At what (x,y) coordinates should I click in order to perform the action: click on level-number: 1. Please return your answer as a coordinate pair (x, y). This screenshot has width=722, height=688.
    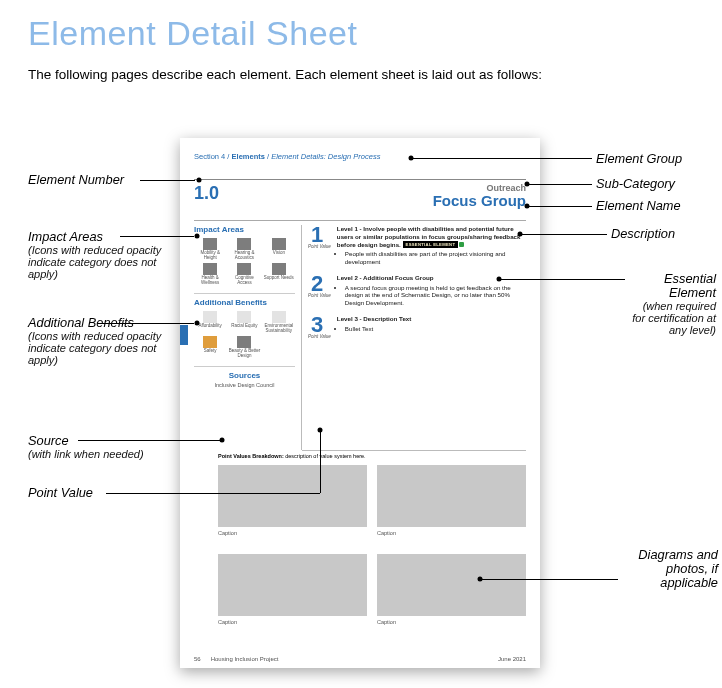
    Looking at the image, I should click on (317, 235).